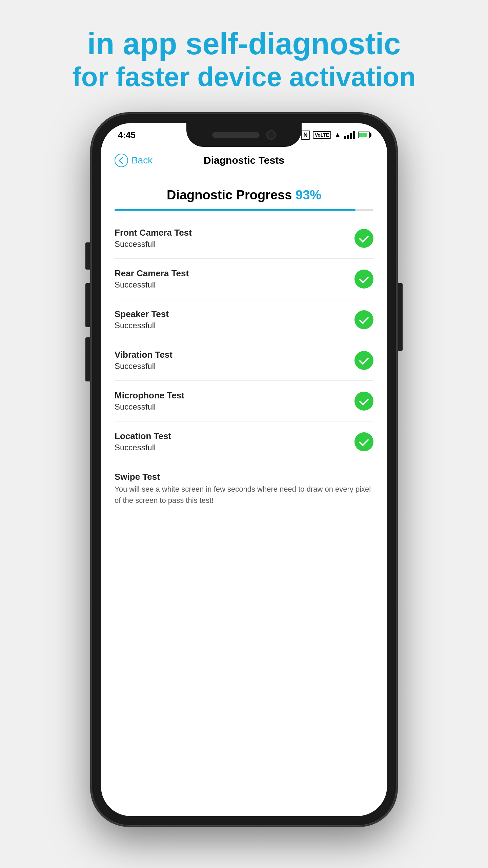 Image resolution: width=488 pixels, height=868 pixels. I want to click on check-icon-speaker, so click(364, 320).